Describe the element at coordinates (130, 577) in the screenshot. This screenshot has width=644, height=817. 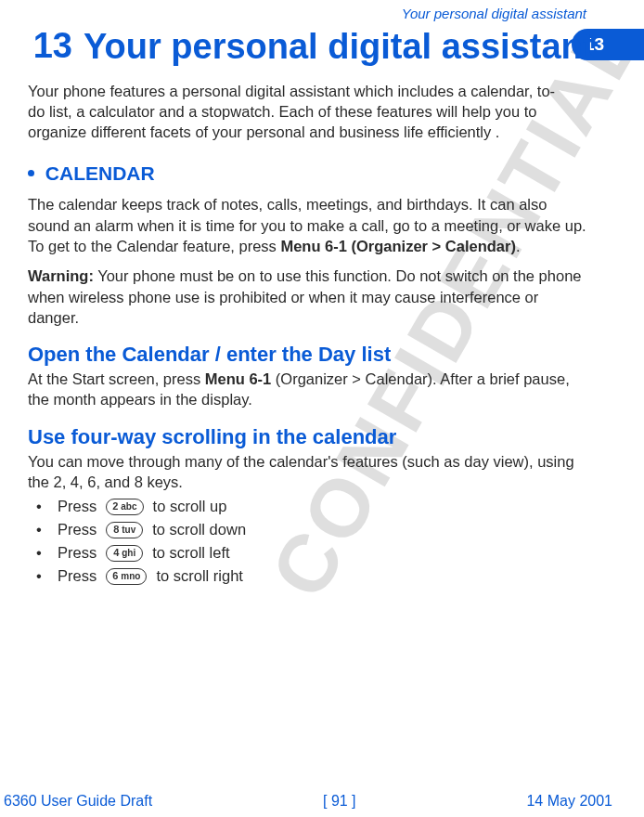
I see `key-letters: mno` at that location.